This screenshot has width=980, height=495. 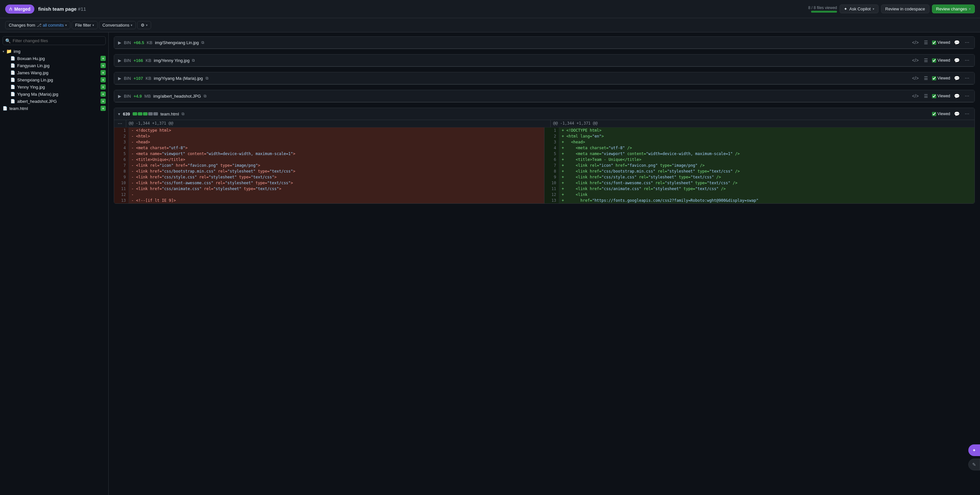 What do you see at coordinates (552, 189) in the screenshot?
I see `line-number: 11` at bounding box center [552, 189].